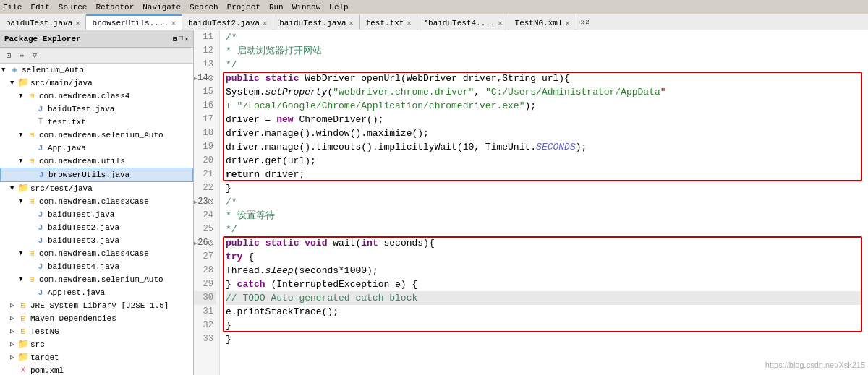 Image resolution: width=868 pixels, height=375 pixels. What do you see at coordinates (544, 230) in the screenshot?
I see `code-line-25: */` at bounding box center [544, 230].